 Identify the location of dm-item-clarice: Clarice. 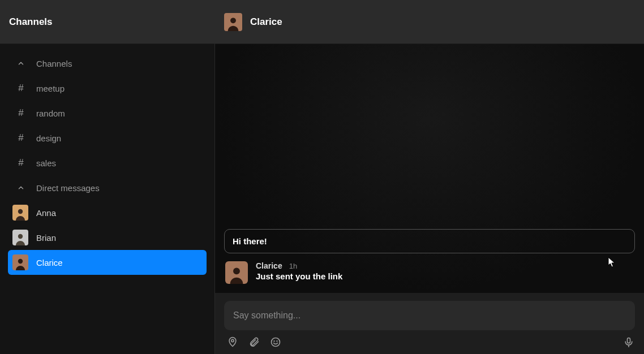
(108, 262).